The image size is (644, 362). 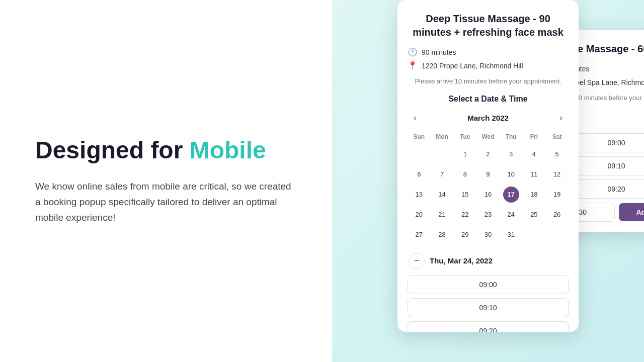 I want to click on card-note: Please arrive 10 minutes before your app…, so click(x=488, y=81).